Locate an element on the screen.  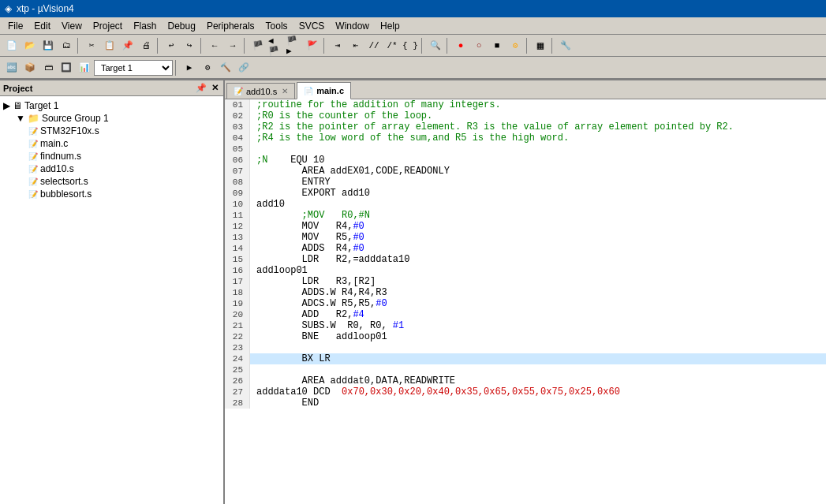
menu-view: View is located at coordinates (72, 26).